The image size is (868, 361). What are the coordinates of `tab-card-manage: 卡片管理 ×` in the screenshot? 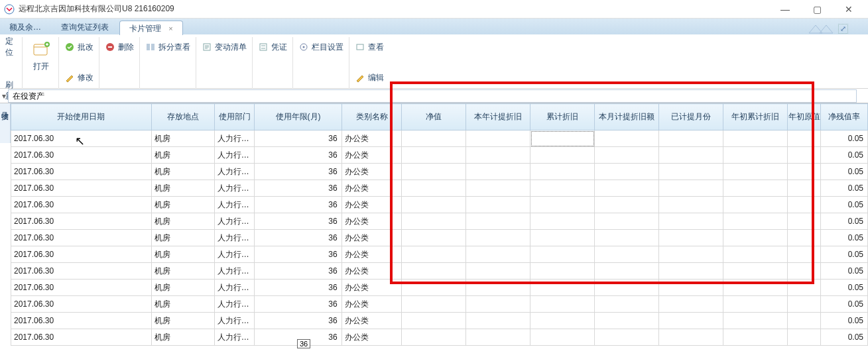 It's located at (151, 28).